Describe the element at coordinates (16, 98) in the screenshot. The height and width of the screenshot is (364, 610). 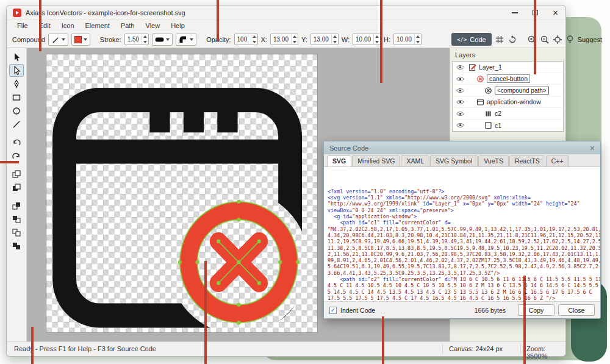
I see `rectangle-tool` at that location.